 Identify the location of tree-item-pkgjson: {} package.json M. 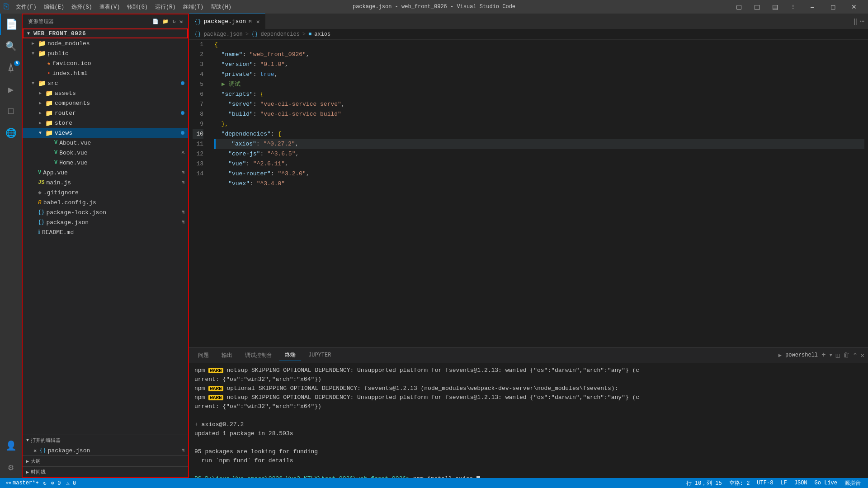
(105, 222).